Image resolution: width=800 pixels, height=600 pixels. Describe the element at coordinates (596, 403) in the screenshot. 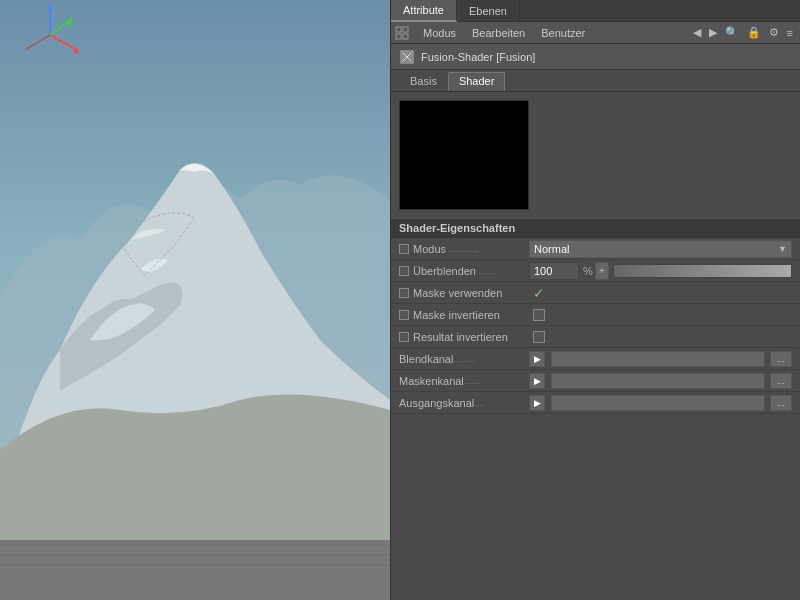

I see `ausgangskanal-row: Ausgangskanal .... ▶ ...` at that location.